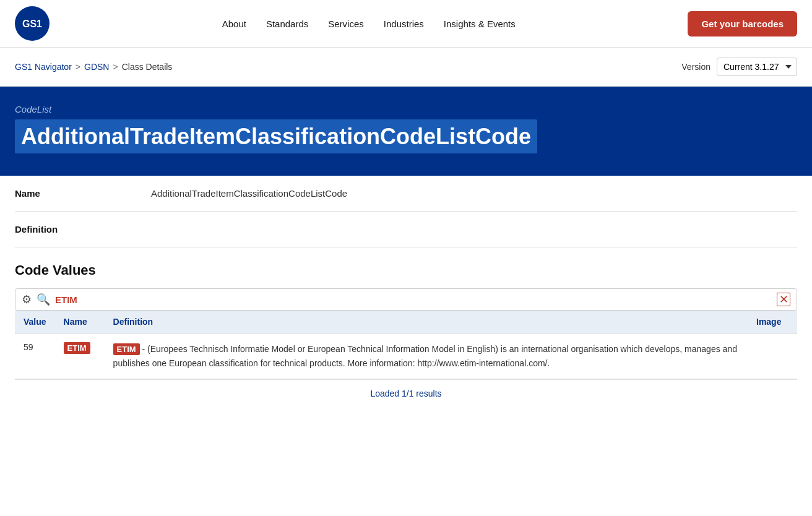 The height and width of the screenshot is (516, 812). I want to click on detail-section: Name AdditionalTradeItemClassificationCo…, so click(406, 212).